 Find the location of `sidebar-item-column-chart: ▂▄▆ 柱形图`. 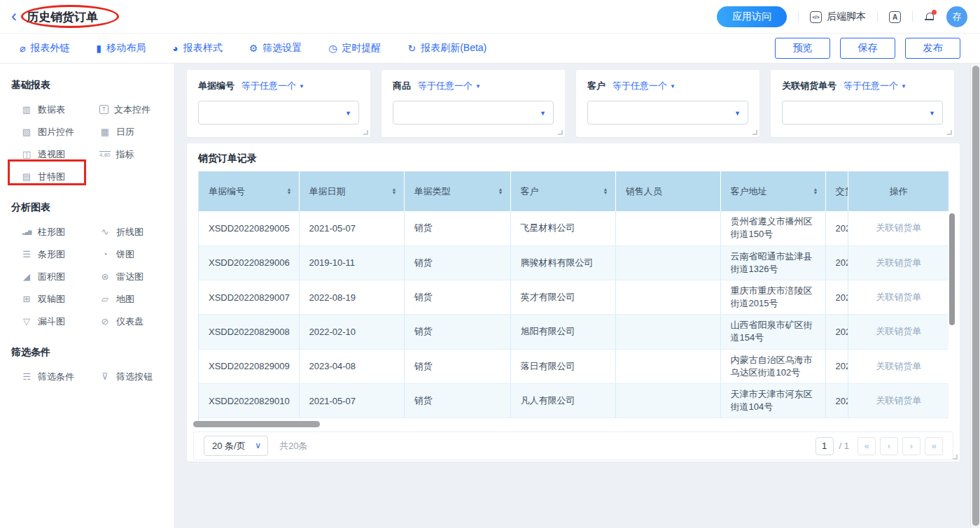

sidebar-item-column-chart: ▂▄▆ 柱形图 is located at coordinates (60, 232).